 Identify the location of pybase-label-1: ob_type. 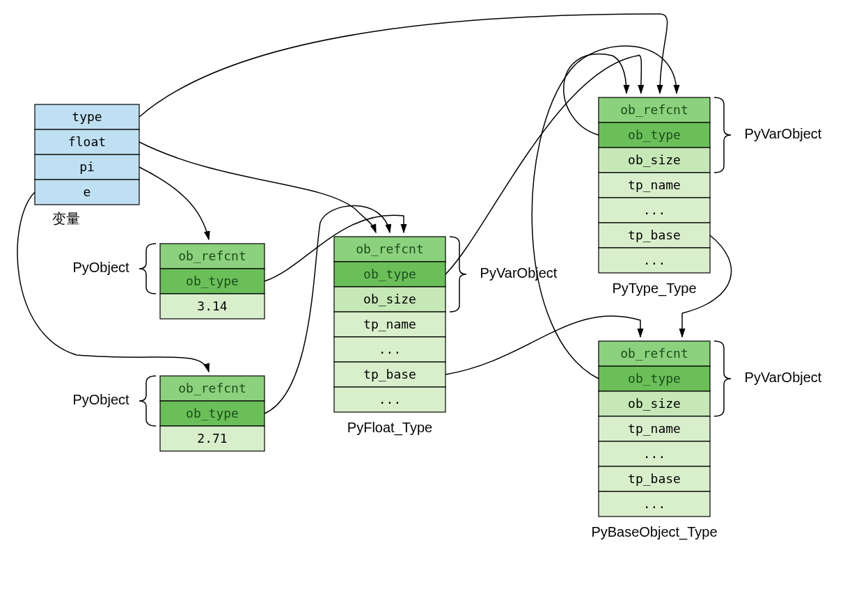
(654, 379).